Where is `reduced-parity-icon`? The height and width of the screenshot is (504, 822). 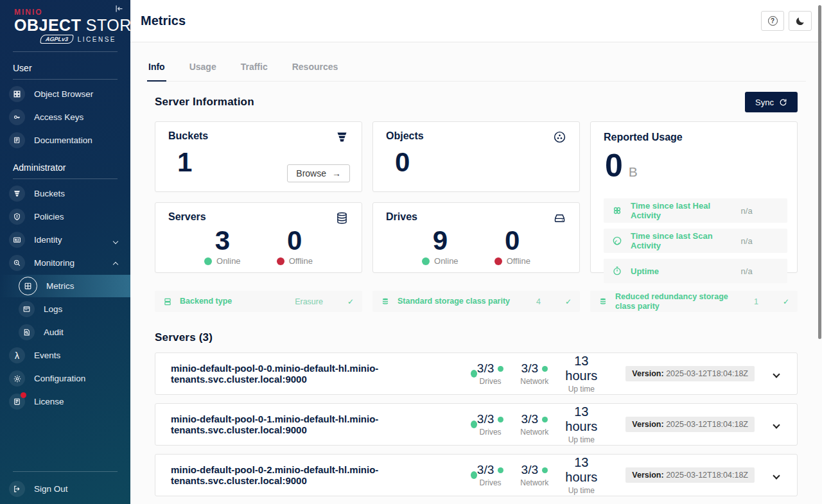 reduced-parity-icon is located at coordinates (603, 302).